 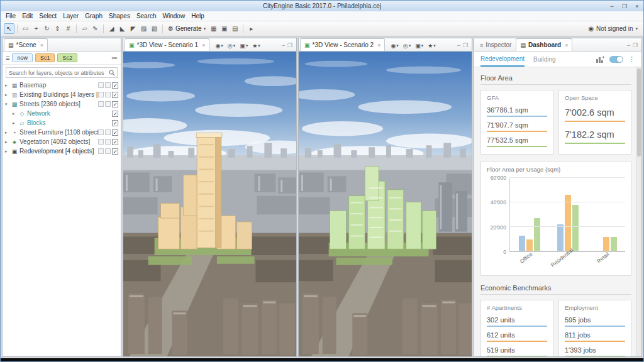 I want to click on graph-create-icon: ✎, so click(x=96, y=29).